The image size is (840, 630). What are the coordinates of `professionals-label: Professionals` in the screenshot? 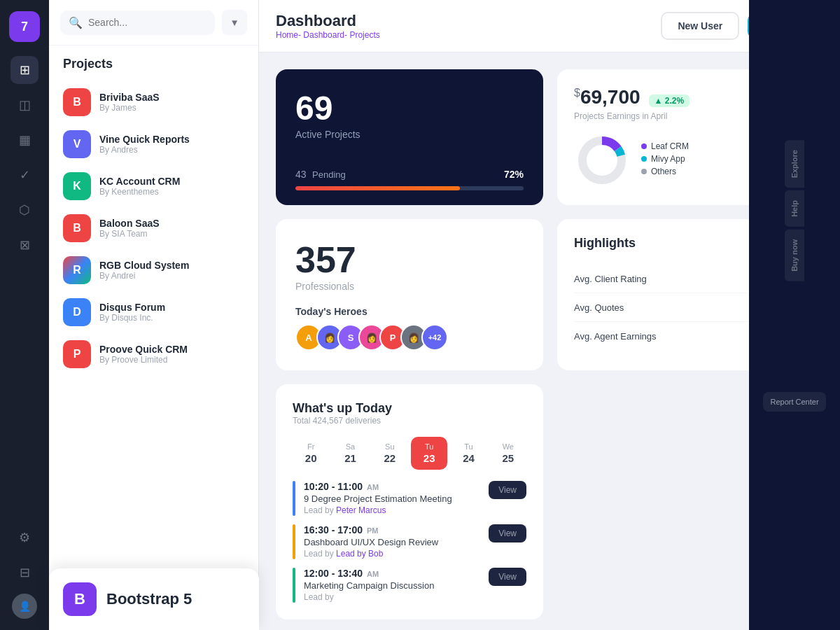 It's located at (410, 286).